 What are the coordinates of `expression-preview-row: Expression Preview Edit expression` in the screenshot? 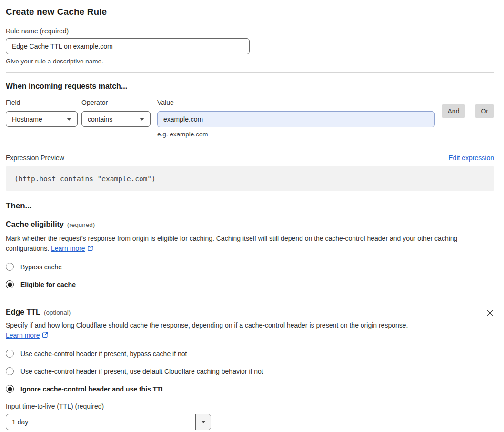 It's located at (250, 158).